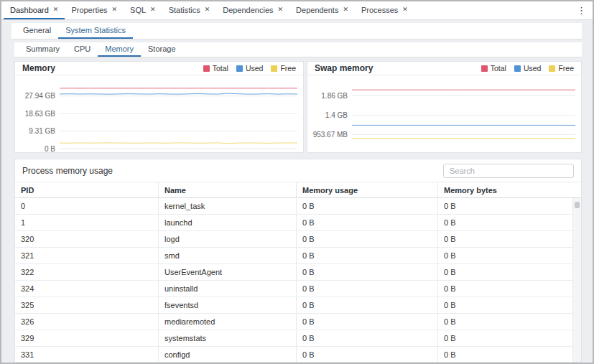 This screenshot has width=594, height=364. Describe the element at coordinates (298, 339) in the screenshot. I see `table-row: 329systemstats0 B0 B` at that location.